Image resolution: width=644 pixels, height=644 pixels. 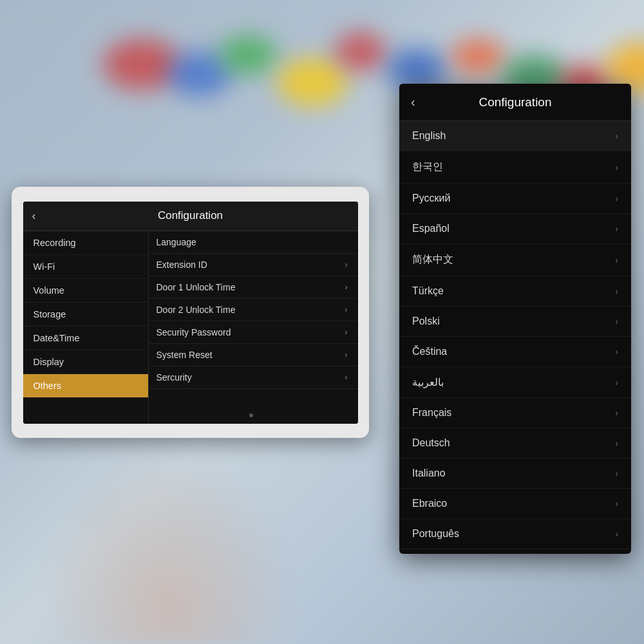 I want to click on lang-item-czech: Čeština ›, so click(x=515, y=352).